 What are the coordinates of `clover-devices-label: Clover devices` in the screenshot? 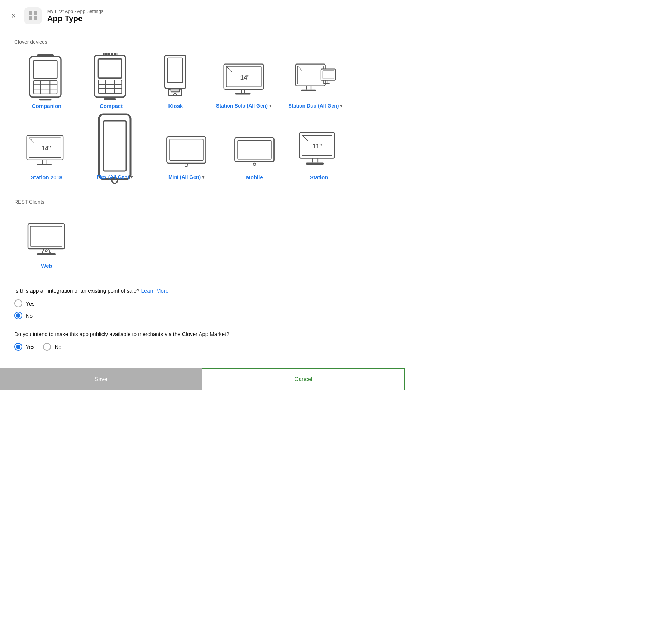 It's located at (202, 42).